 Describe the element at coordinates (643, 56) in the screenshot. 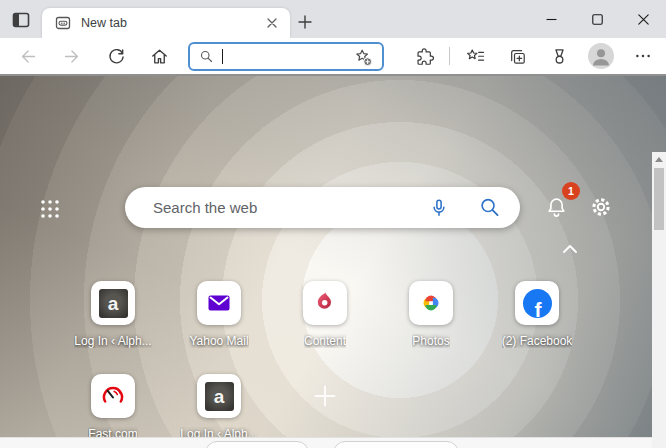

I see `more-dots-icon` at that location.